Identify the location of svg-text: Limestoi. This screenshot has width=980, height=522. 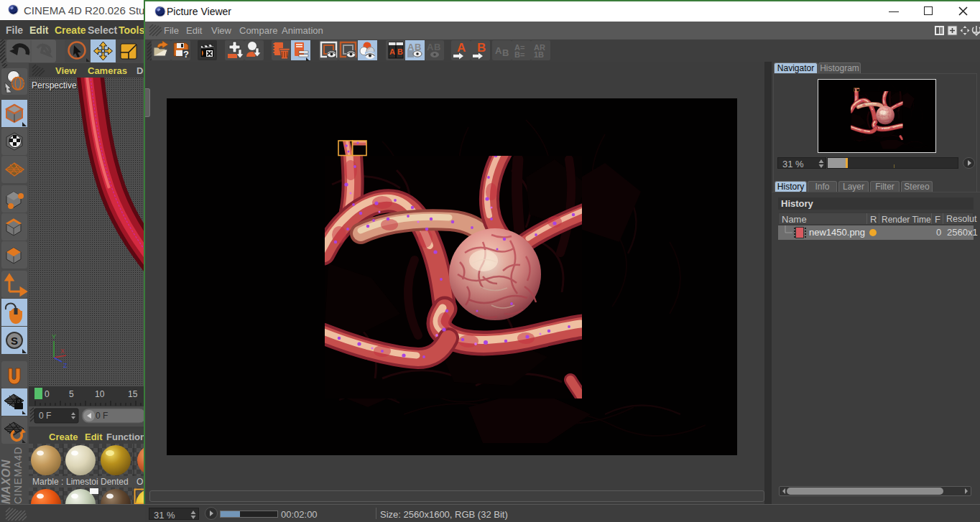
(82, 482).